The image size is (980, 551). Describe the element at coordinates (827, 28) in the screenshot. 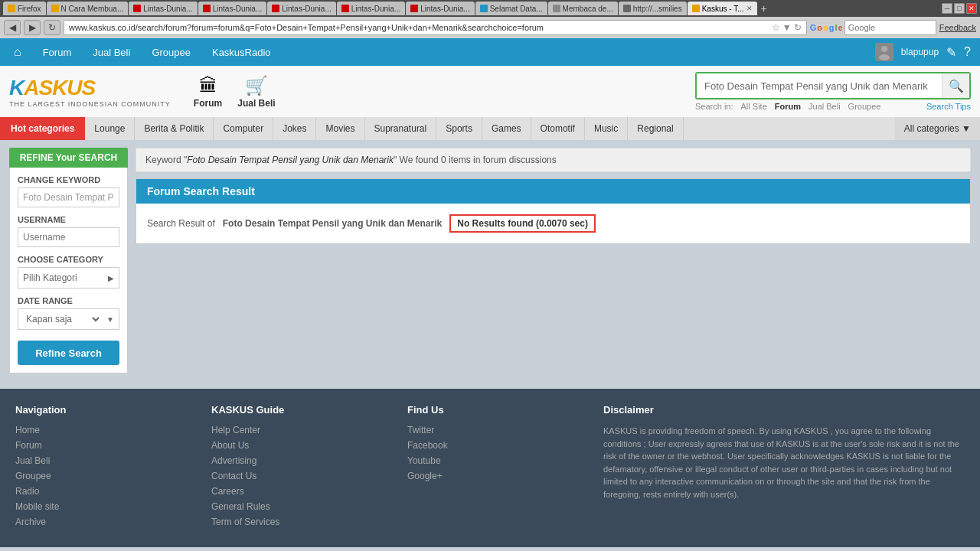

I see `google-logo: Google` at that location.